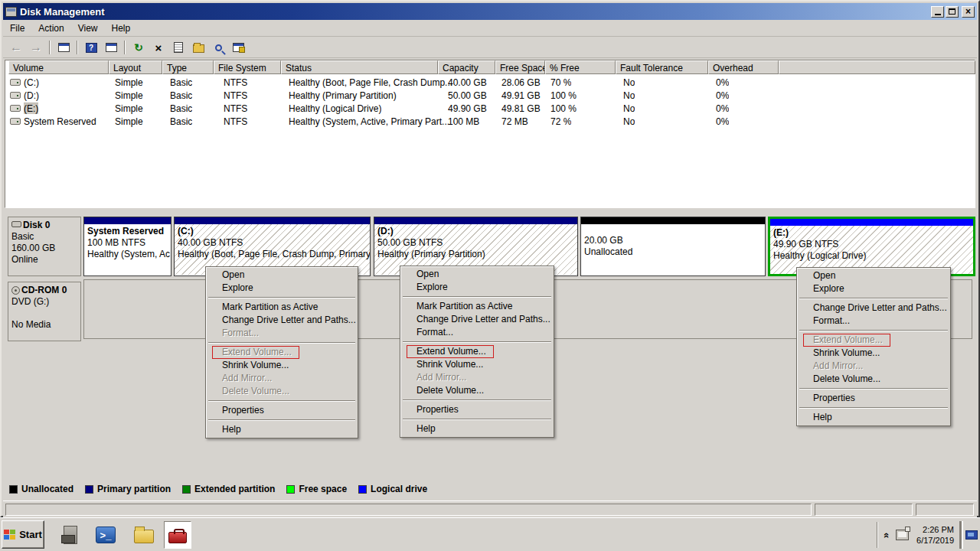  Describe the element at coordinates (51, 28) in the screenshot. I see `menu-action: Action` at that location.